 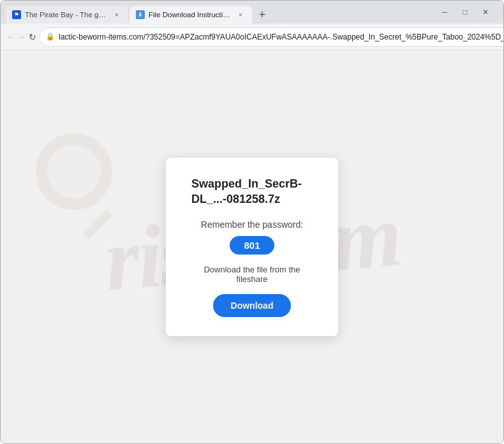 I want to click on minimize-button: ─, so click(x=445, y=12).